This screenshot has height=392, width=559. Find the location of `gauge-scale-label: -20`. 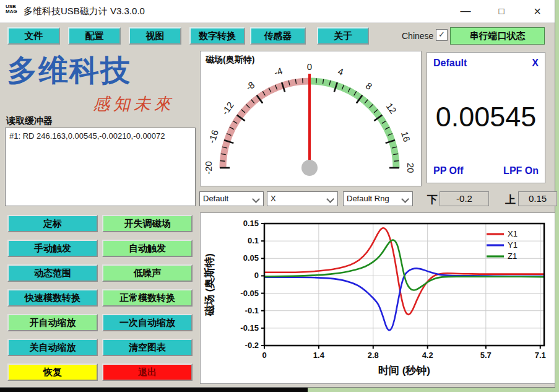

gauge-scale-label: -20 is located at coordinates (208, 168).